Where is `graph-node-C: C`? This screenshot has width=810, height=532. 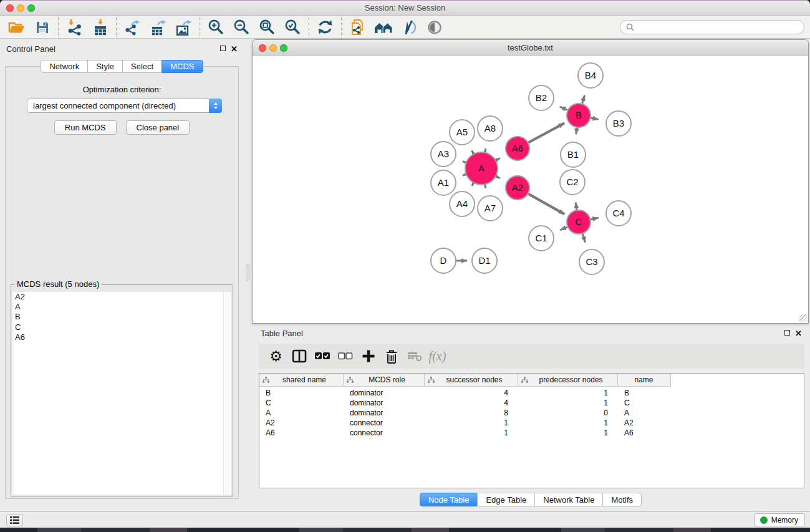 graph-node-C: C is located at coordinates (579, 222).